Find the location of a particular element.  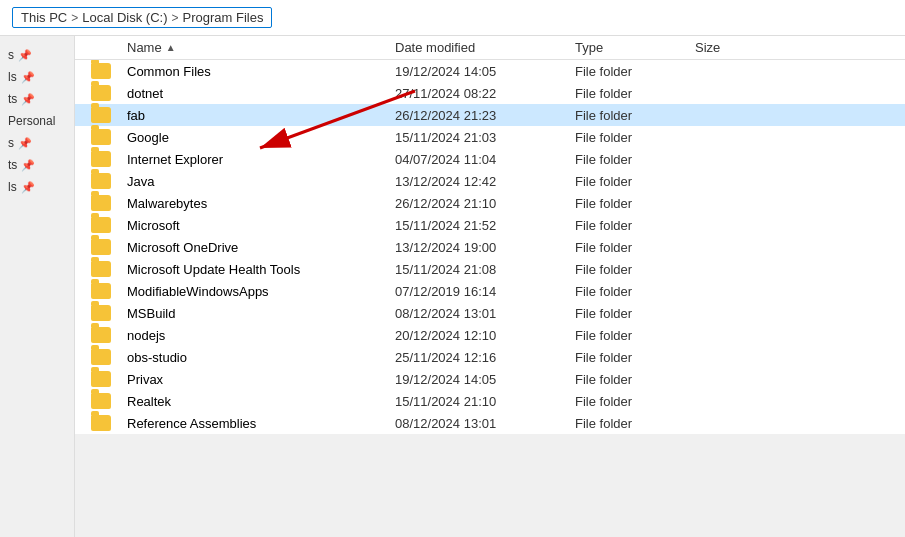

table-row: fab 26/12/2024 21:23 File folder is located at coordinates (490, 115).